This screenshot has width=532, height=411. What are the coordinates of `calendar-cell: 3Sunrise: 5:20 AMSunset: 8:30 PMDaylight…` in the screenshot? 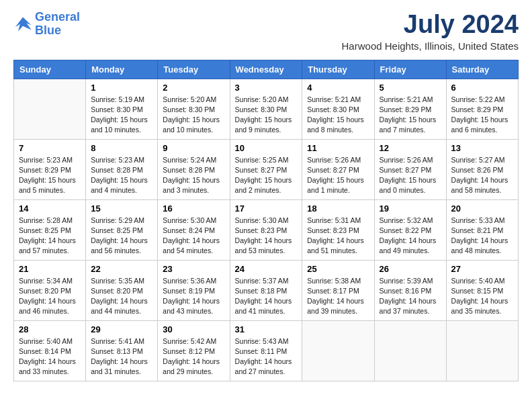 It's located at (266, 109).